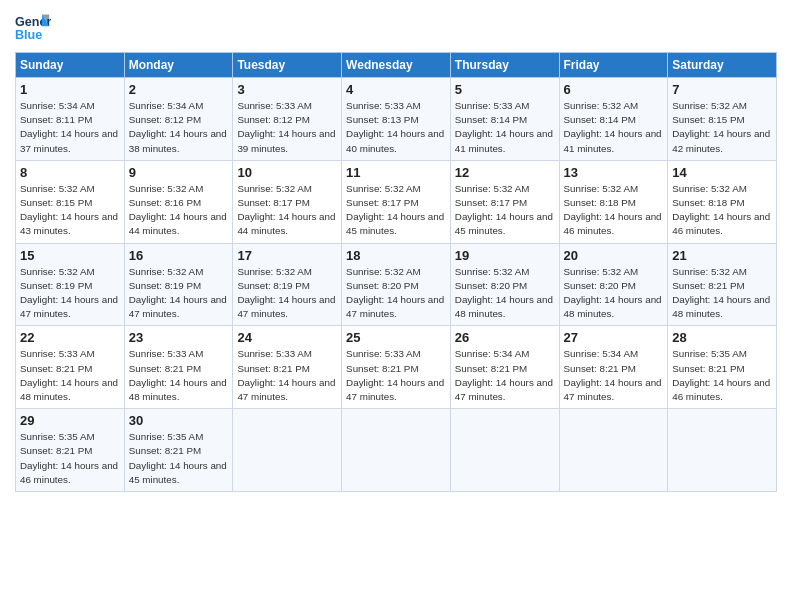 This screenshot has width=792, height=612. Describe the element at coordinates (396, 368) in the screenshot. I see `calendar-row: 22 Sunrise: 5:33 AMSunset: 8:21 PMDaylig…` at that location.